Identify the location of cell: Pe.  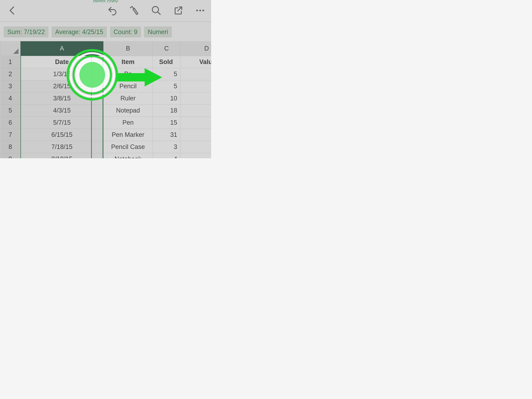
(128, 74).